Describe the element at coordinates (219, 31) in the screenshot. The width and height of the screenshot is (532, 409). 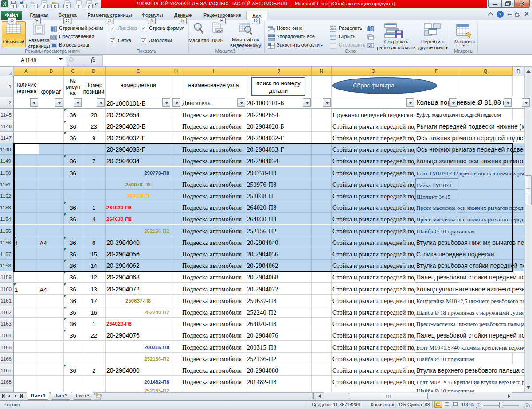
I see `svg-text: 100` at that location.